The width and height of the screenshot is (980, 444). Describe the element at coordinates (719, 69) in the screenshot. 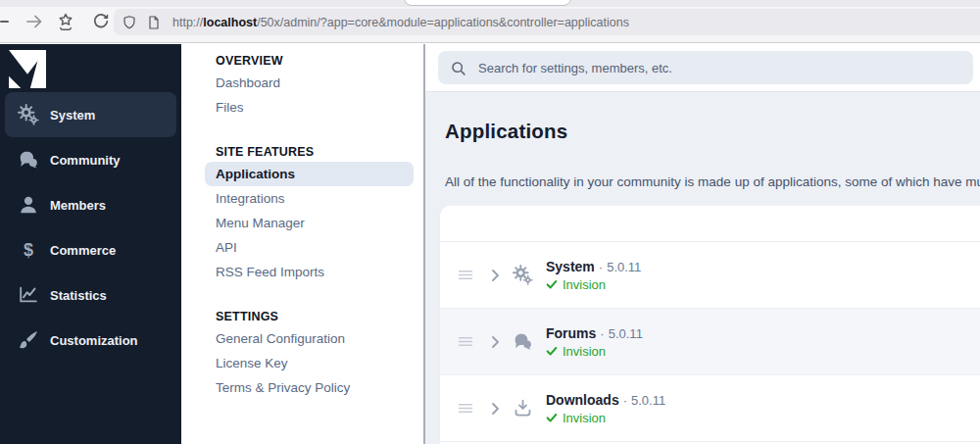

I see `search-input` at that location.